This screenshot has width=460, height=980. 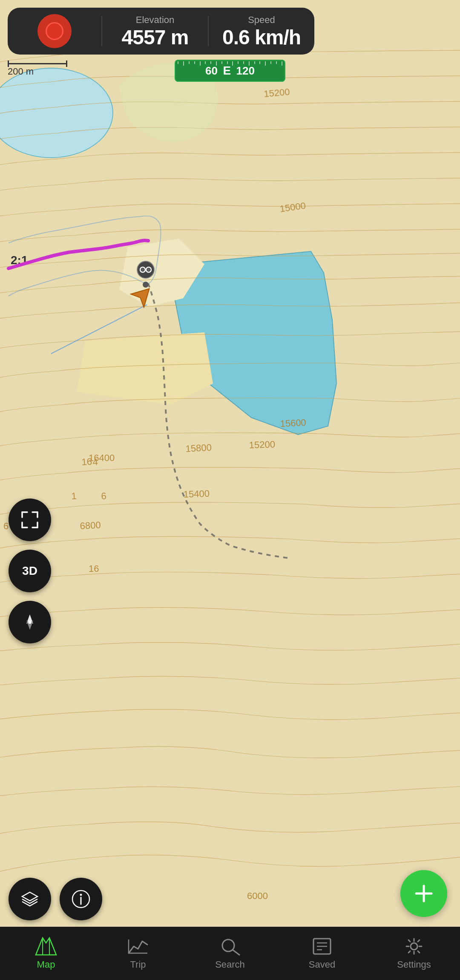 What do you see at coordinates (424, 894) in the screenshot?
I see `add-button` at bounding box center [424, 894].